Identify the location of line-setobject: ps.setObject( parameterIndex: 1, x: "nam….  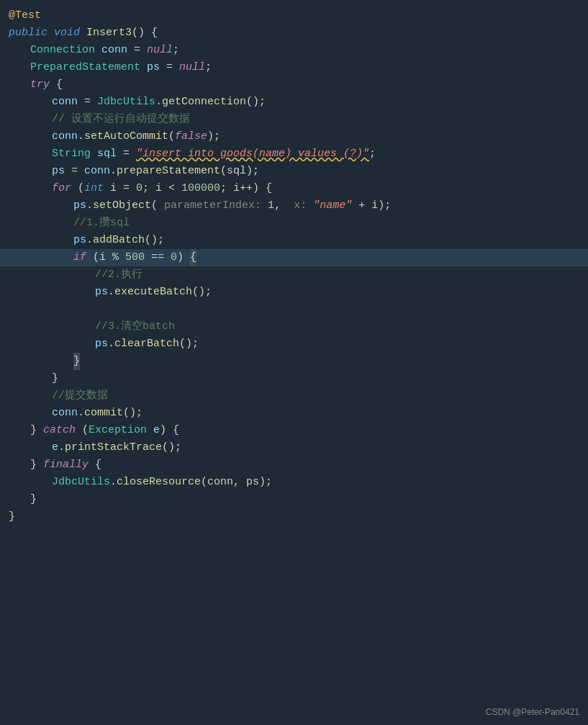
(294, 206).